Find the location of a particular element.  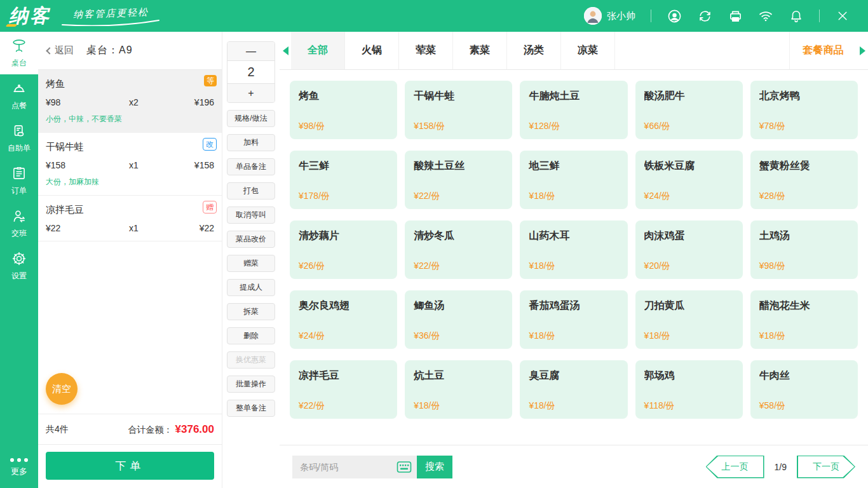

whole-order-remark-button: 整单备注 is located at coordinates (251, 408).